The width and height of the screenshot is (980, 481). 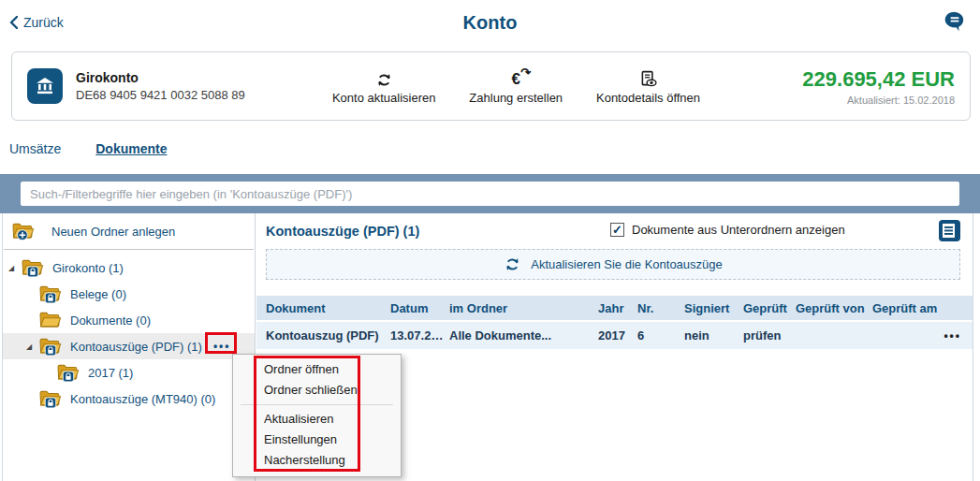 What do you see at coordinates (908, 309) in the screenshot?
I see `col-geprueft-am: Geprüft am` at bounding box center [908, 309].